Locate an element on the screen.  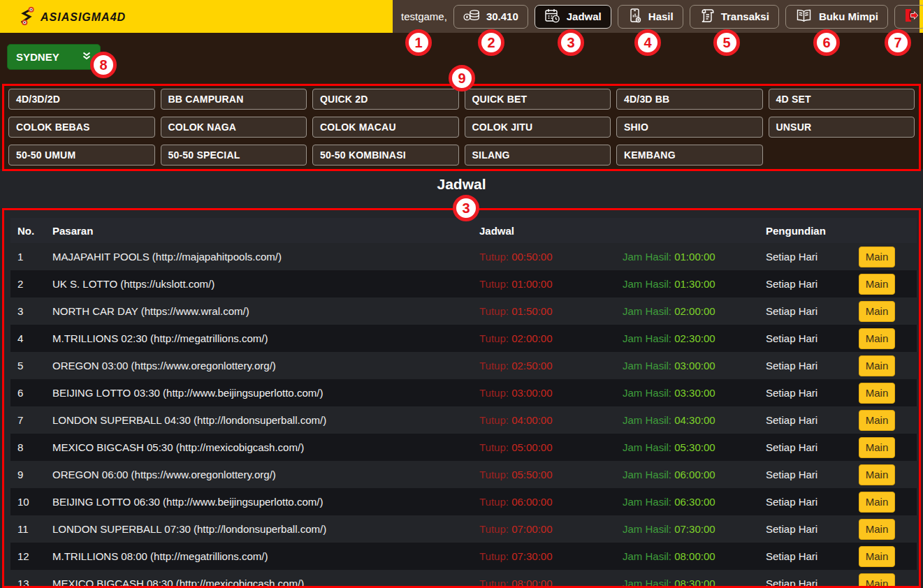
bet-type-button: BB CAMPURAN is located at coordinates (234, 99).